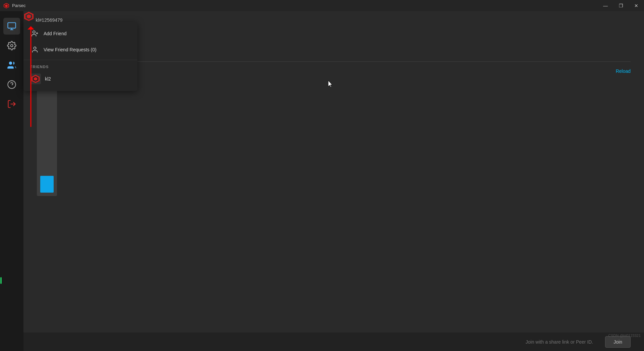 Image resolution: width=644 pixels, height=351 pixels. I want to click on volume-indicator, so click(1, 270).